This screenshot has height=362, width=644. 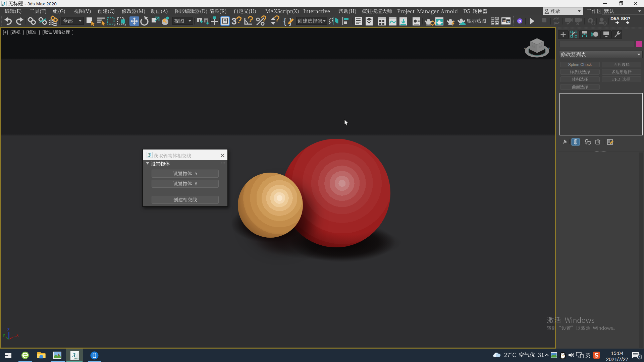 I want to click on svg-text: W, so click(x=525, y=48).